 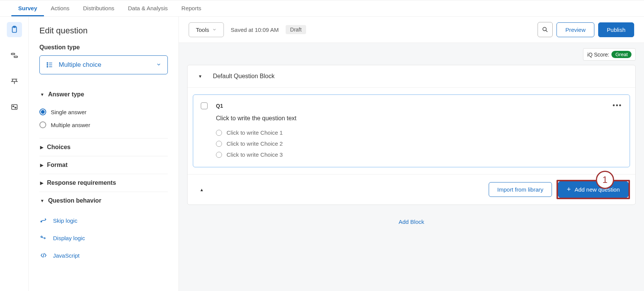 What do you see at coordinates (204, 106) in the screenshot?
I see `question-checkbox` at bounding box center [204, 106].